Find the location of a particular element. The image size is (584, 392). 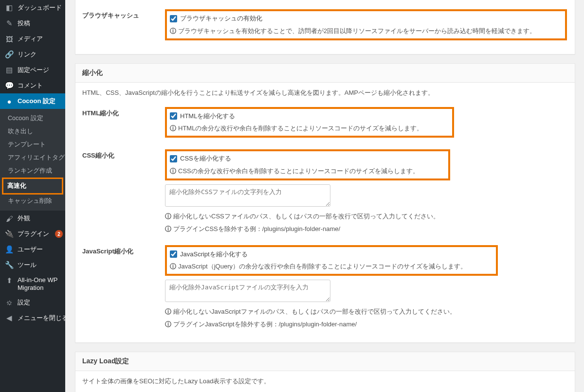

html-minify-checkbox is located at coordinates (173, 116).